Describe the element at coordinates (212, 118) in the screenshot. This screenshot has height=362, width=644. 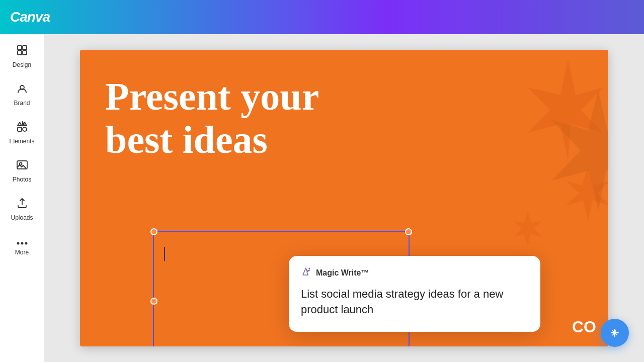
I see `slide-title: Present your best ideas` at that location.